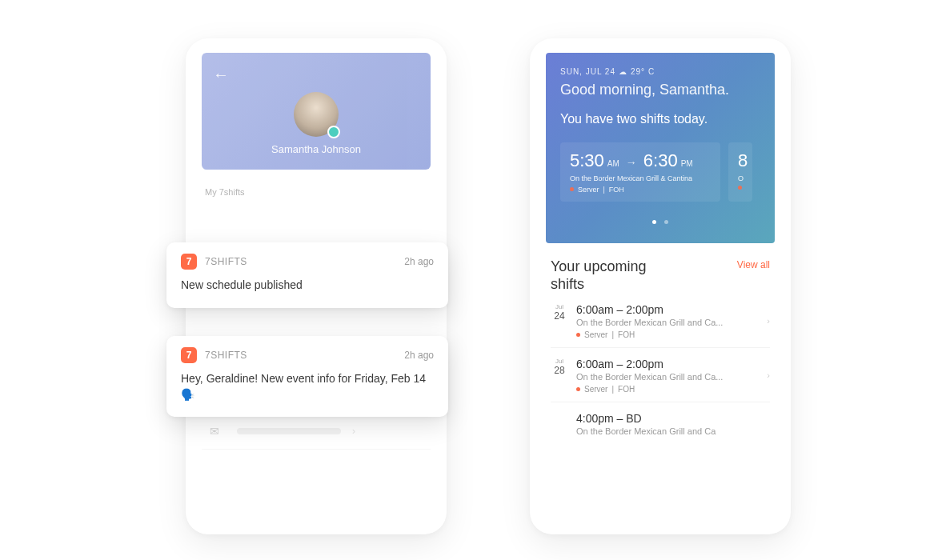 Image resolution: width=934 pixels, height=560 pixels. I want to click on notification-body: Hey, Geraldine! New event info for Frida…, so click(307, 387).